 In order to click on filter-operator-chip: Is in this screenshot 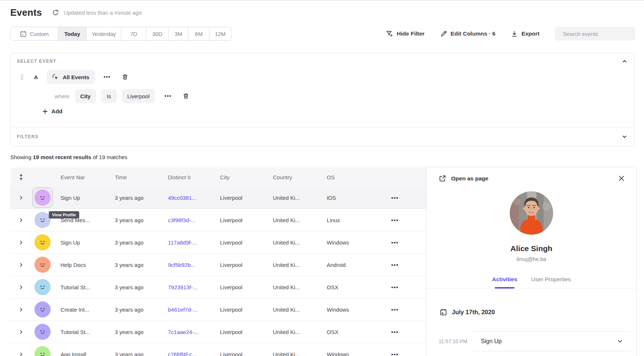, I will do `click(109, 96)`.